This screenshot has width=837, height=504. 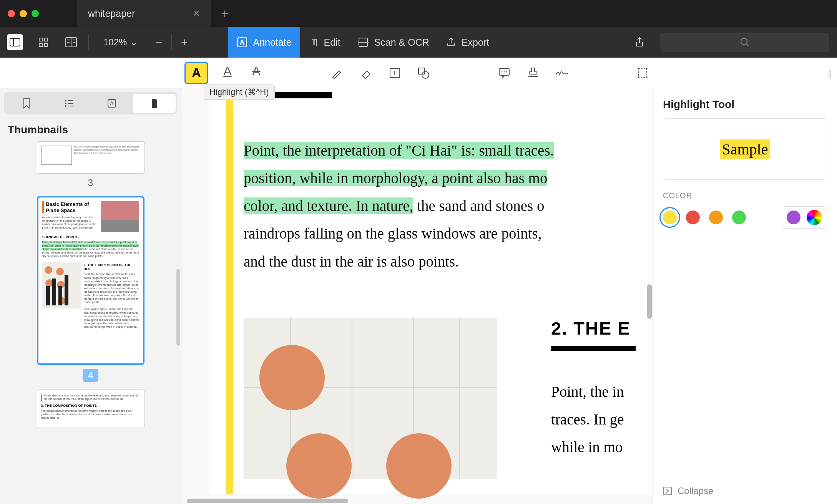 I want to click on highlighted-text: color, and texture. In nature,, so click(x=328, y=206).